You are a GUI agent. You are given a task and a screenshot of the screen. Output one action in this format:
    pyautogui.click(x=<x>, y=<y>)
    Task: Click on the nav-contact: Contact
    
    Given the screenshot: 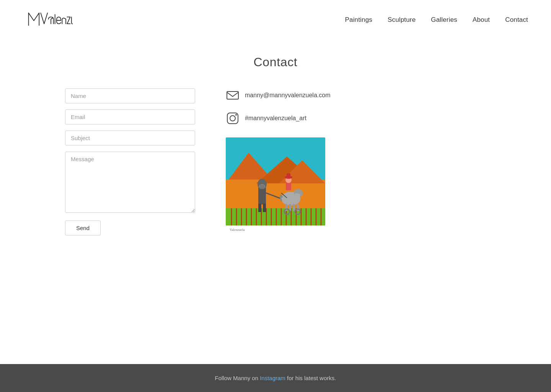 What is the action you would take?
    pyautogui.click(x=517, y=20)
    